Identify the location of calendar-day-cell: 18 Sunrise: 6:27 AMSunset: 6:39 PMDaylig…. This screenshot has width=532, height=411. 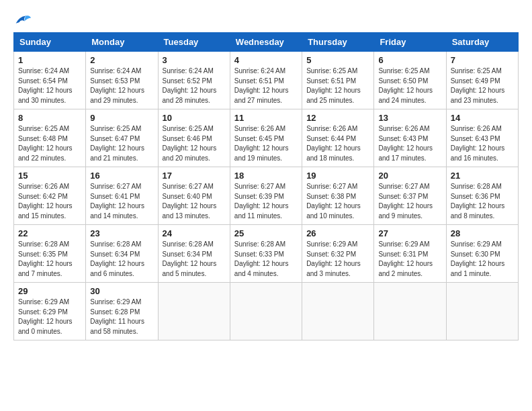
(266, 196).